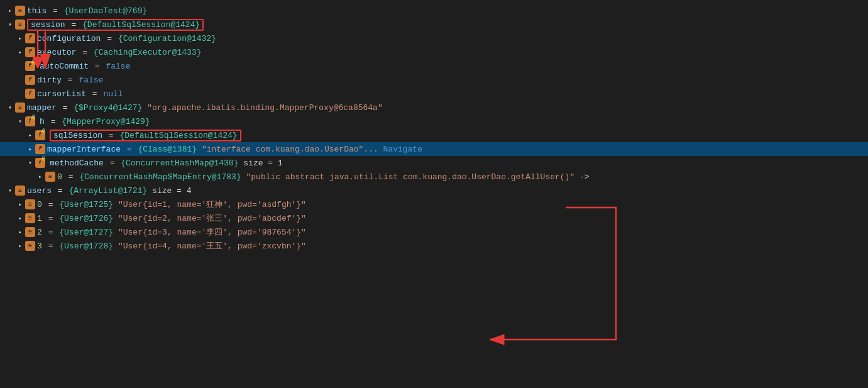  What do you see at coordinates (172, 204) in the screenshot?
I see `var-users-0: 0 = {User@1725} "User{id=1, name='狂神', p…` at bounding box center [172, 204].